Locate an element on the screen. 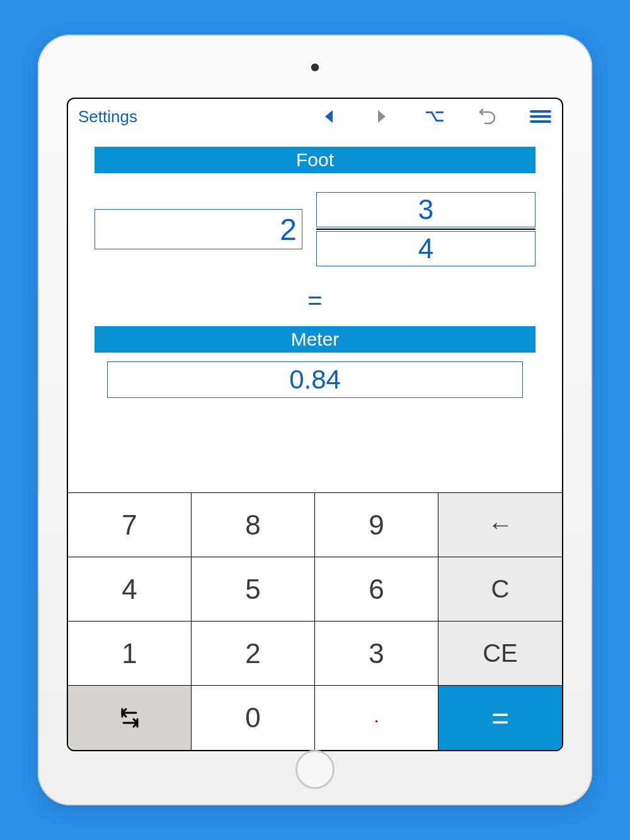 This screenshot has width=630, height=840. key-2: 2 is located at coordinates (253, 654).